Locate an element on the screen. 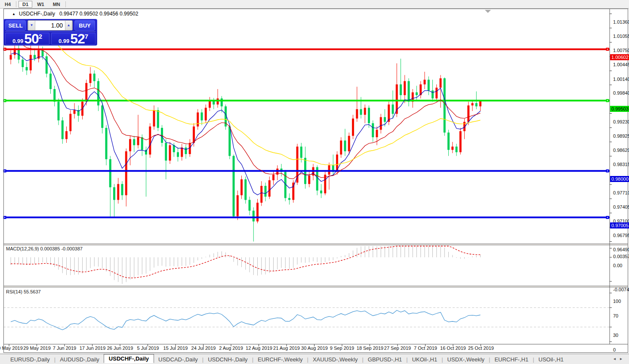 Image resolution: width=629 pixels, height=364 pixels. symbol-tab-bar: EURUSD-,Daily|AUDUSD-,DailyUSDCHF-,Daily… is located at coordinates (314, 359).